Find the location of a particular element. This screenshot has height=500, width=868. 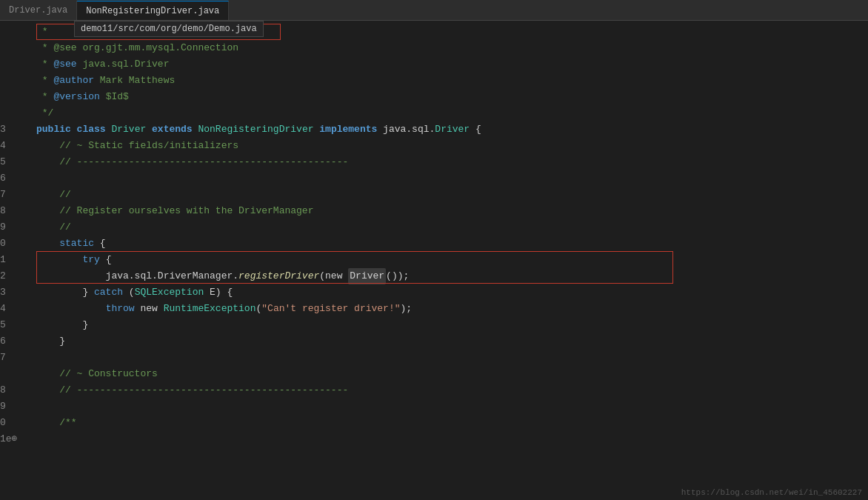

code-line: static { is located at coordinates (452, 244).